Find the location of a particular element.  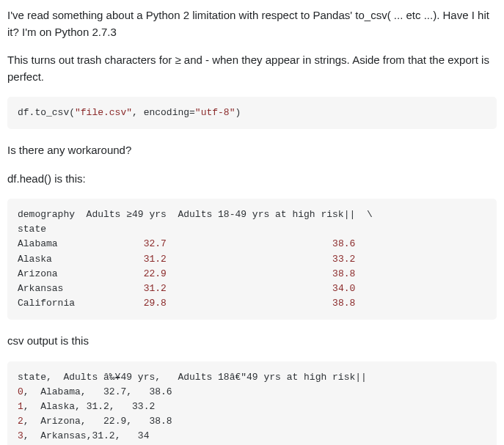

csvoutput-label: csv output is this is located at coordinates (252, 342).